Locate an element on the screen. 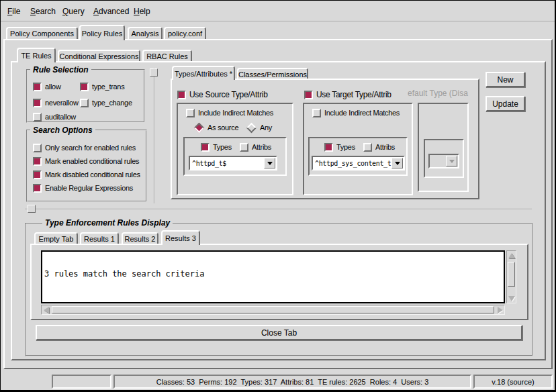 This screenshot has height=392, width=556. combobox-value: ^httpd_t$ is located at coordinates (228, 163).